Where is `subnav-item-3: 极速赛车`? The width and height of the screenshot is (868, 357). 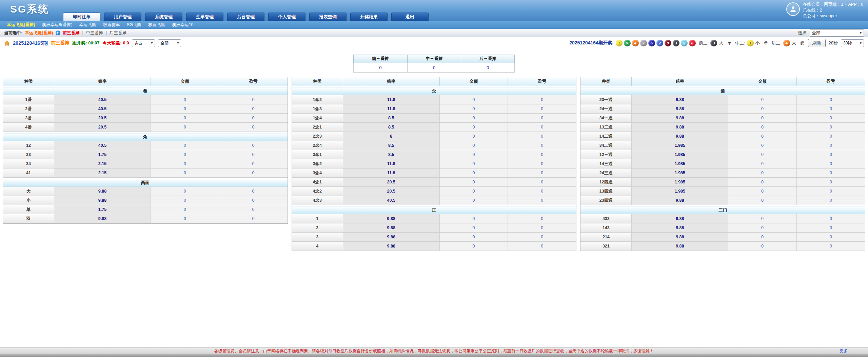 subnav-item-3: 极速赛车 is located at coordinates (112, 25).